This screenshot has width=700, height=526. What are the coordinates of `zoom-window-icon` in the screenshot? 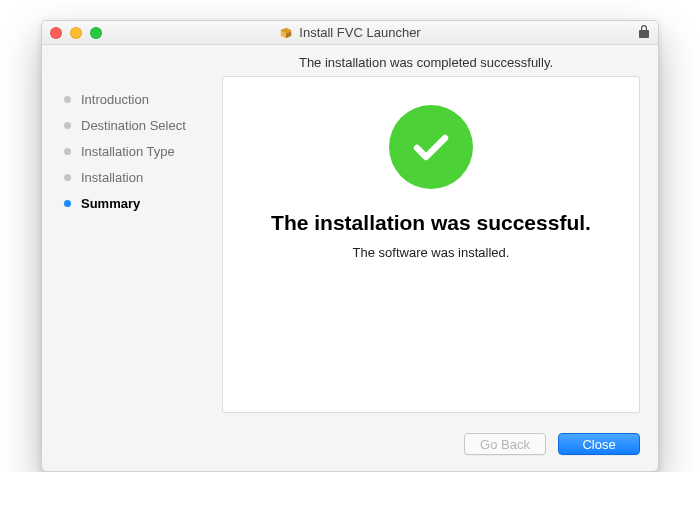 It's located at (96, 33).